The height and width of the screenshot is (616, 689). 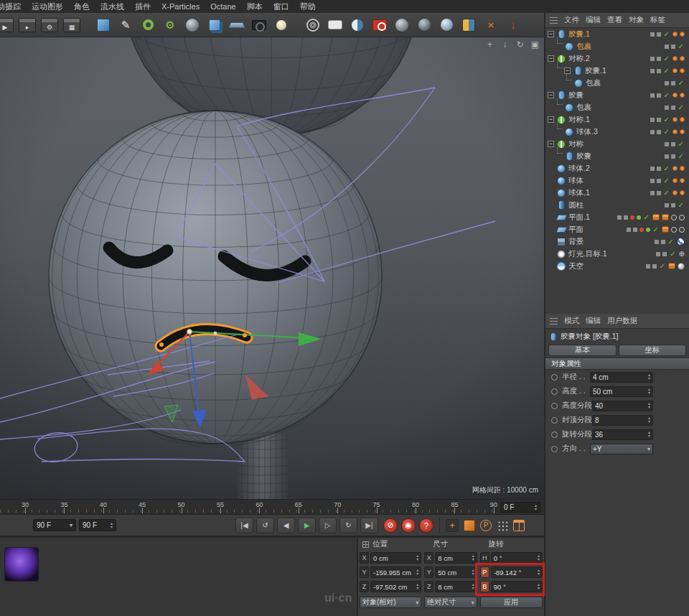 What do you see at coordinates (593, 20) in the screenshot?
I see `om-menu-1: 编辑` at bounding box center [593, 20].